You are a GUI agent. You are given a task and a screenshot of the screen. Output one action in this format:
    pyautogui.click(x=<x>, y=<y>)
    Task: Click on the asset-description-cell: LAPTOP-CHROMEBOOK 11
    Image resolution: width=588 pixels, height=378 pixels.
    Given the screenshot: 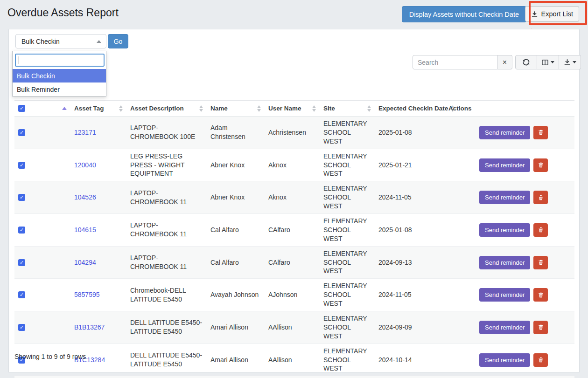 What is the action you would take?
    pyautogui.click(x=167, y=230)
    